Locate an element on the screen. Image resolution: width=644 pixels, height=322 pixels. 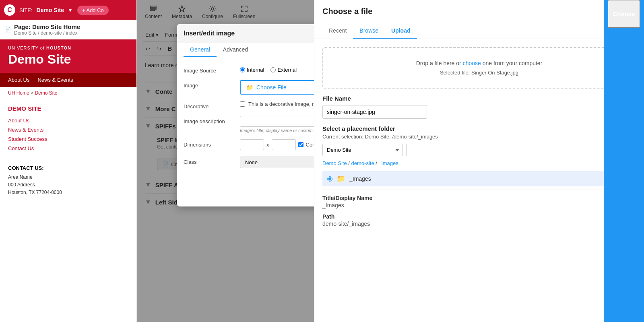
external-radio-input is located at coordinates (273, 70).